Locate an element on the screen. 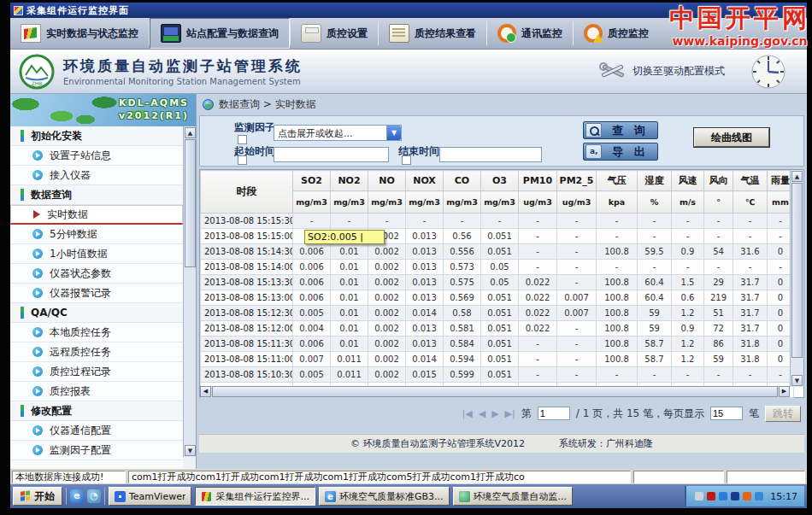 This screenshot has width=812, height=515. end-time-input is located at coordinates (491, 155).